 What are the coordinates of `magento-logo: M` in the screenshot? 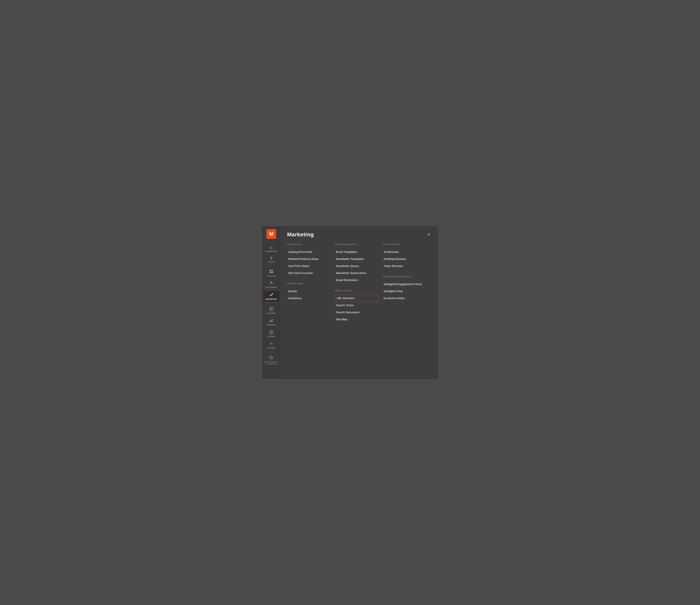 It's located at (271, 234).